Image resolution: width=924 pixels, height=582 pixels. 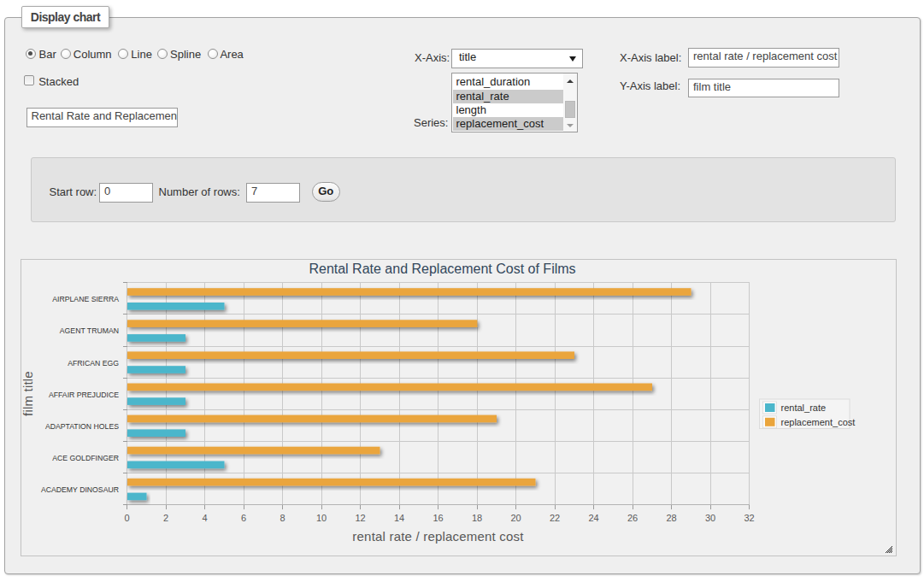 I want to click on svg-text: film title, so click(x=28, y=393).